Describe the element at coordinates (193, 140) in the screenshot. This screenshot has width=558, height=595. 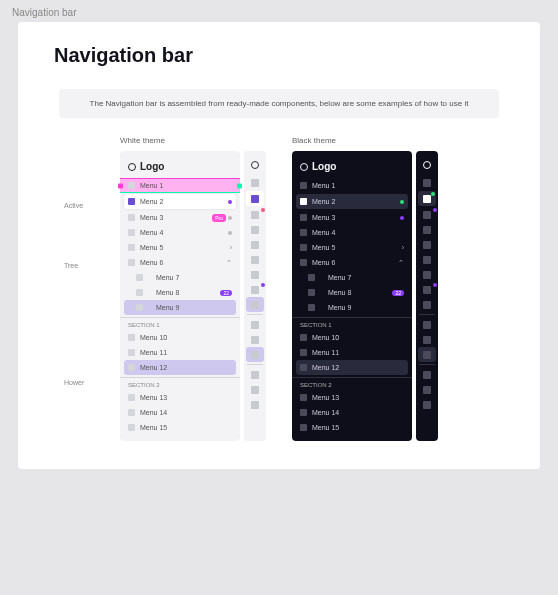
I see `white-theme-label: White theme` at that location.